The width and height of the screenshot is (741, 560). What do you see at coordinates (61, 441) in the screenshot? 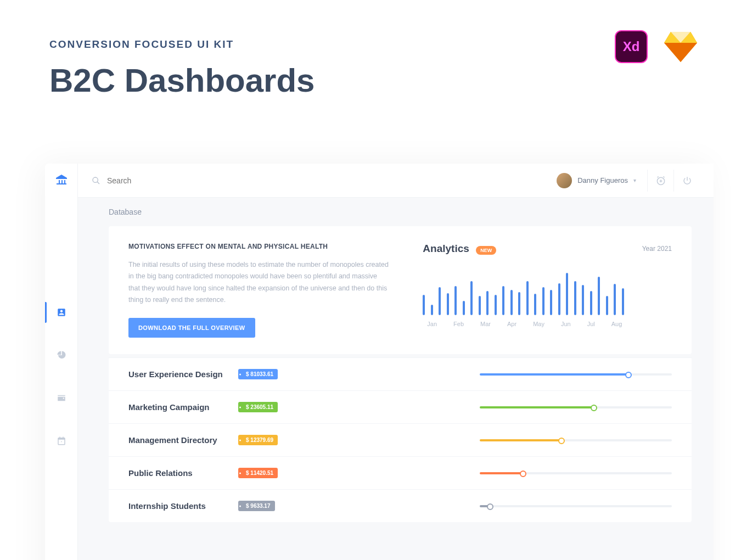
I see `sidebar-item-calendar` at bounding box center [61, 441].